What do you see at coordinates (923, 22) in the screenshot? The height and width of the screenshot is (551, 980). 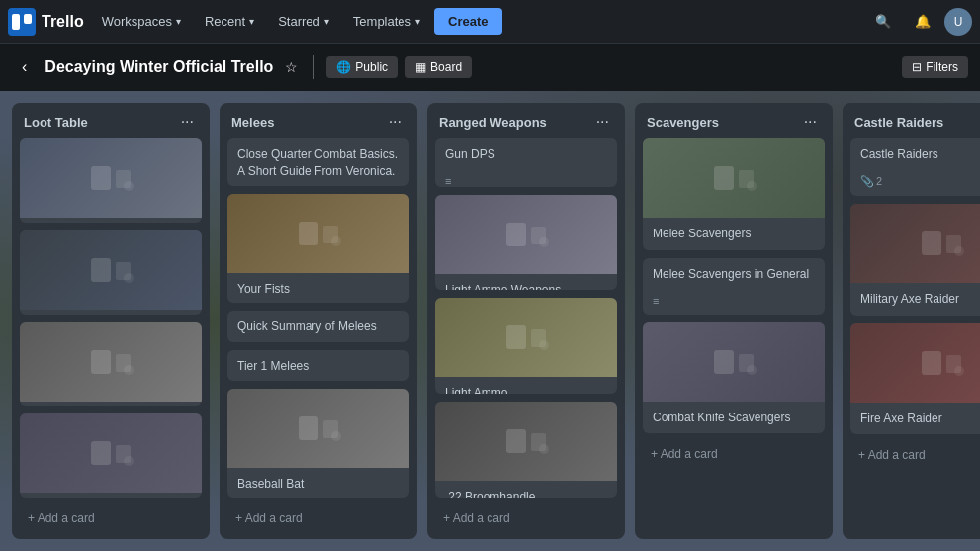 I see `bell-icon: 🔔` at bounding box center [923, 22].